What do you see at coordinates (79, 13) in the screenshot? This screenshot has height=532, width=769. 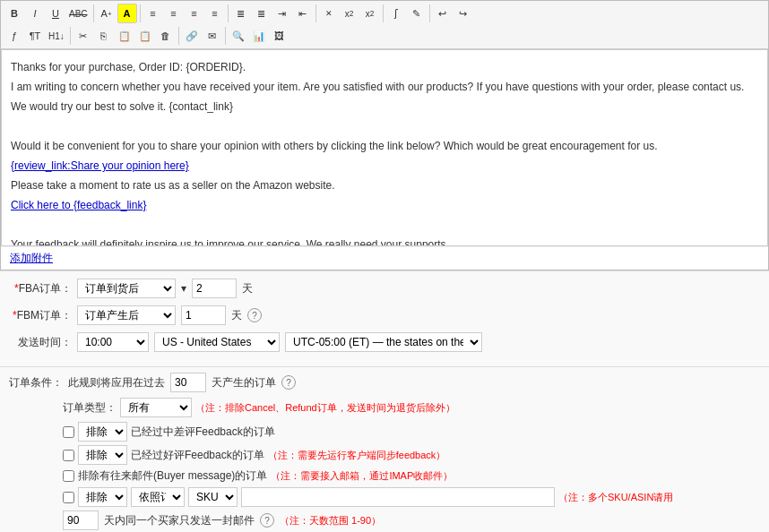 I see `strikethrough-button: ABC` at bounding box center [79, 13].